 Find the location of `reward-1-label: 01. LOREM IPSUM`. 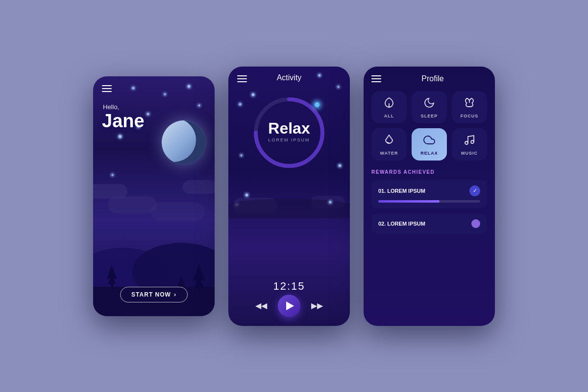

reward-1-label: 01. LOREM IPSUM is located at coordinates (402, 191).